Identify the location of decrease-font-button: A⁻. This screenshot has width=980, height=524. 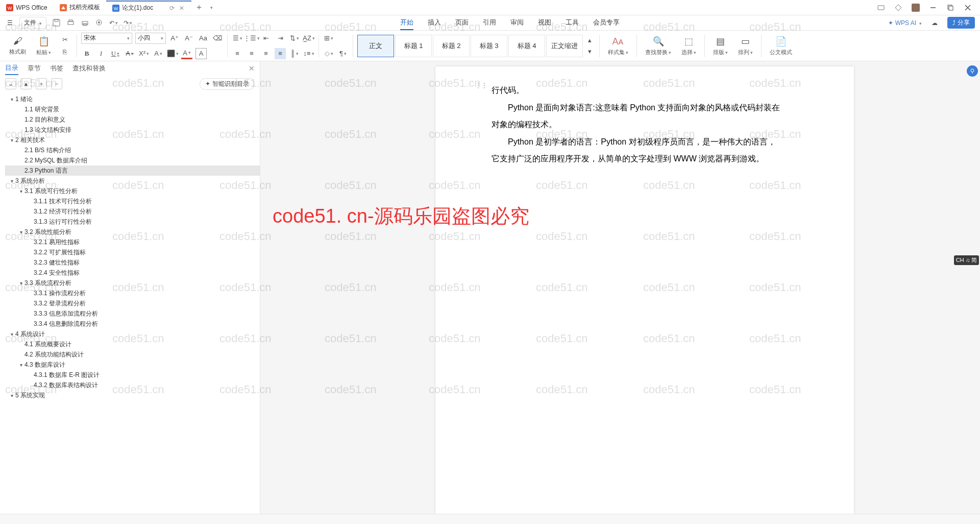
(189, 38).